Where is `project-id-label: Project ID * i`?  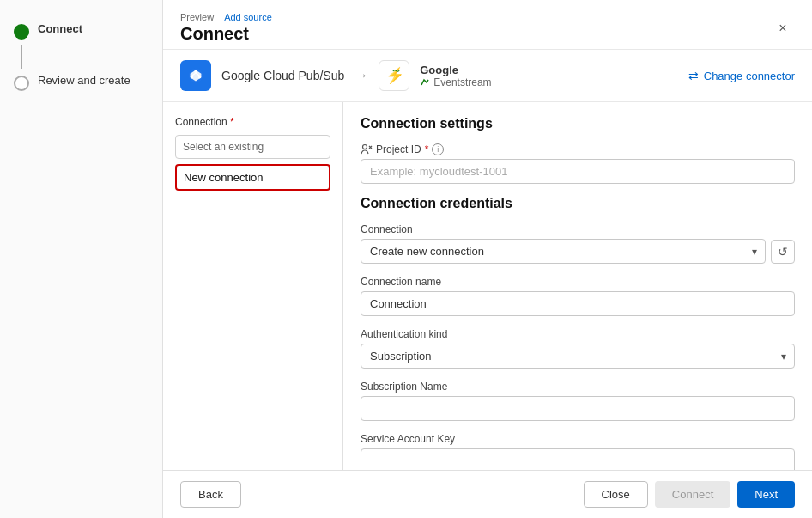 project-id-label: Project ID * i is located at coordinates (578, 149).